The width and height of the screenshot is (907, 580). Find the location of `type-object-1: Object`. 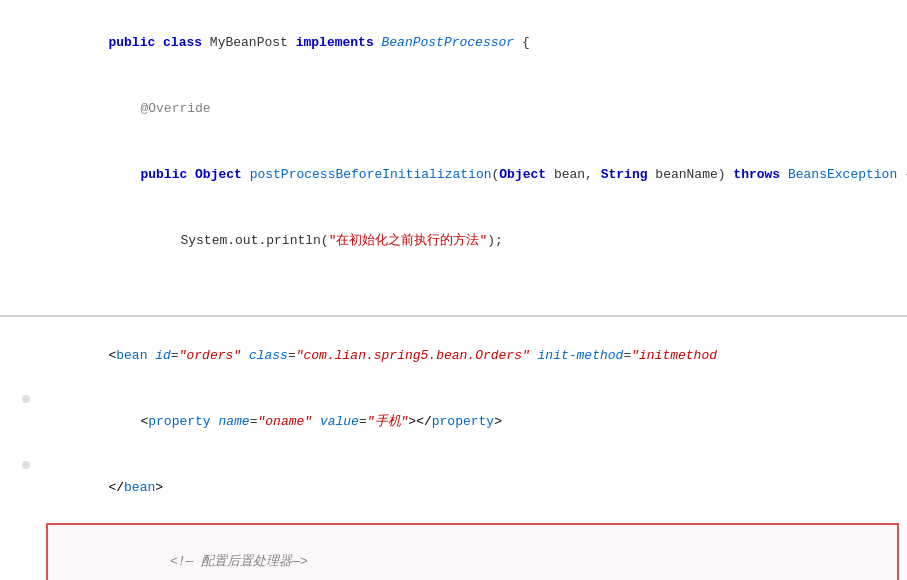

type-object-1: Object is located at coordinates (222, 174).